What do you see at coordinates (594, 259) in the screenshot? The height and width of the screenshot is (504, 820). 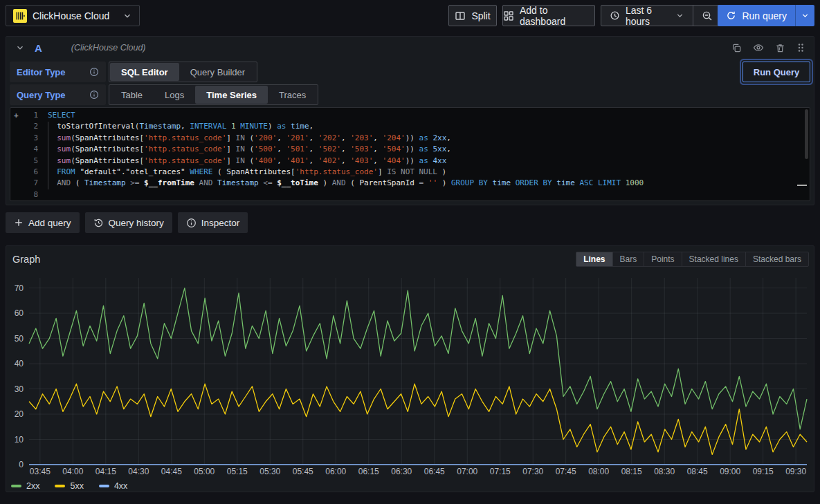 I see `viz-option-lines: Lines` at bounding box center [594, 259].